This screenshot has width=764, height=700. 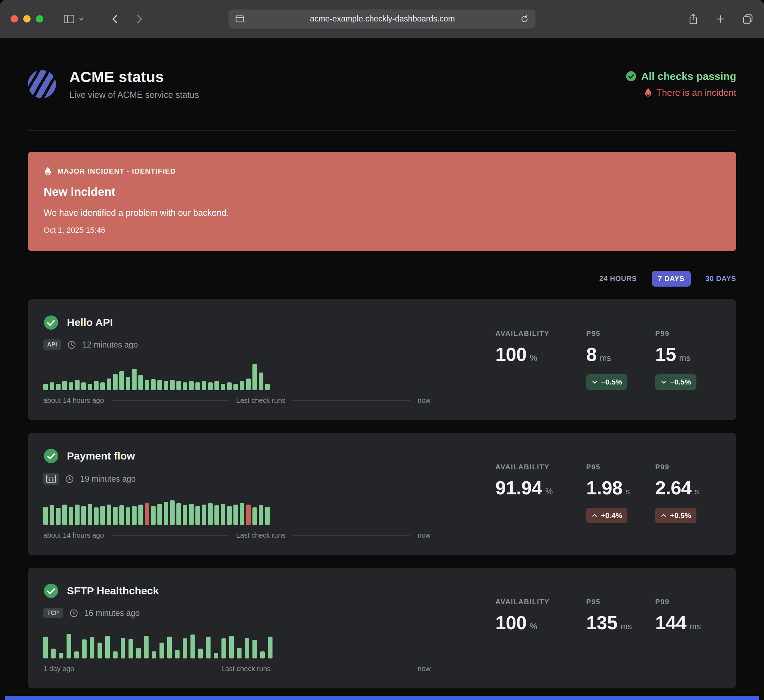 I want to click on tab-7-days: 7 DAYS, so click(x=672, y=279).